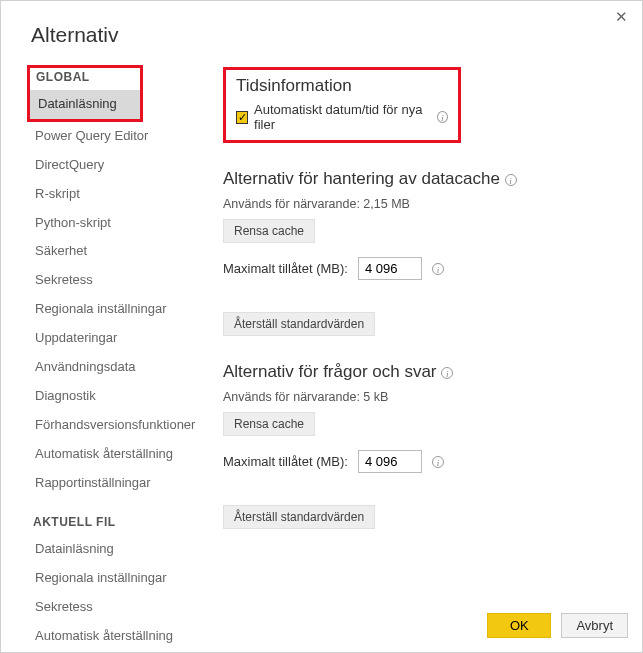 The image size is (643, 653). What do you see at coordinates (424, 372) in the screenshot?
I see `section-heading-qna: Alternativ för frågor och svar i` at bounding box center [424, 372].